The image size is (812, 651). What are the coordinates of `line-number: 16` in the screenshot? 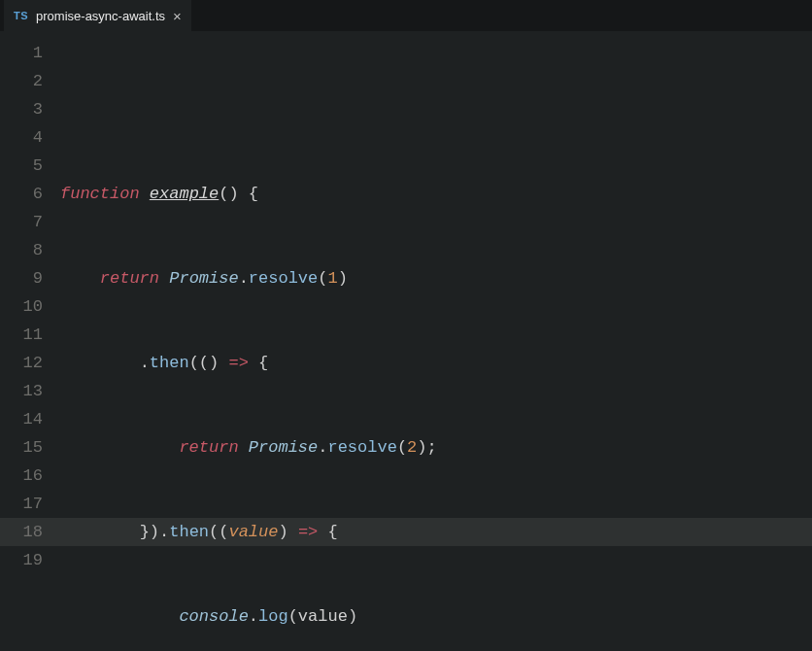 It's located at (21, 476).